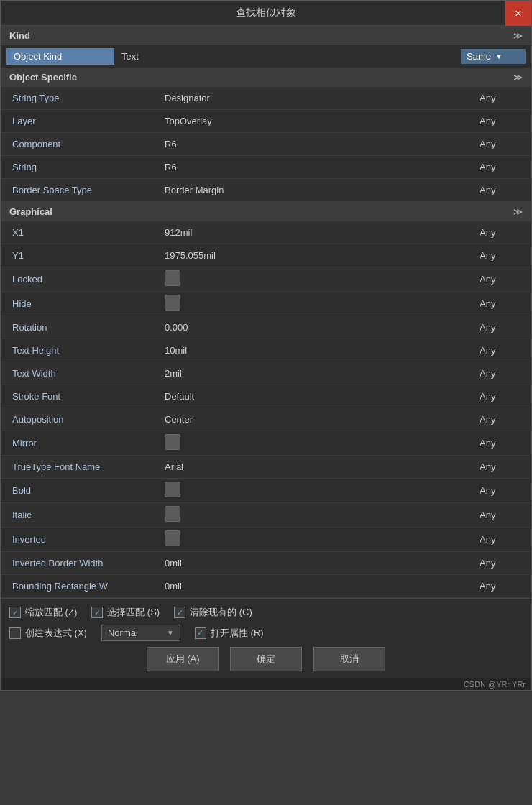  What do you see at coordinates (180, 612) in the screenshot?
I see `clear-existing-checkbox` at bounding box center [180, 612].